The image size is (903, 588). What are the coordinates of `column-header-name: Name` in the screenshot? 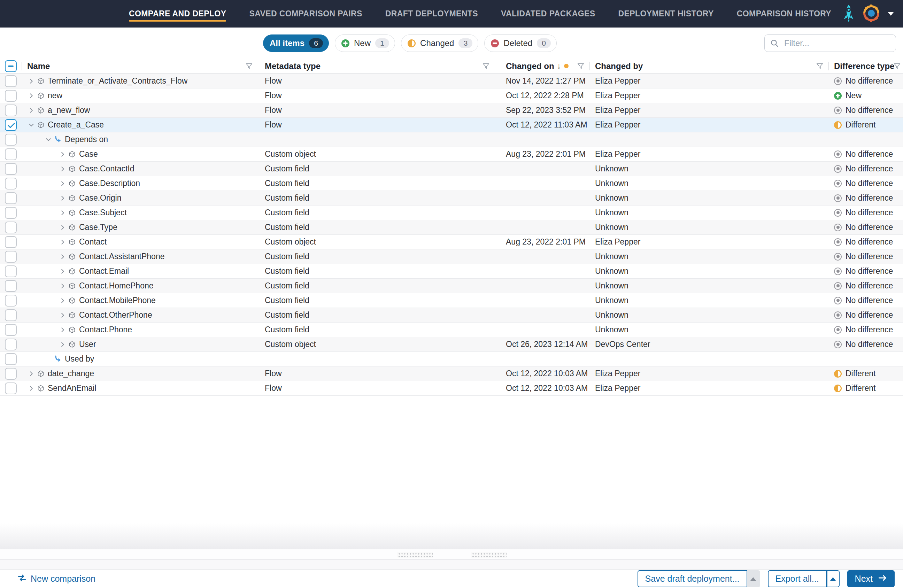 It's located at (39, 66).